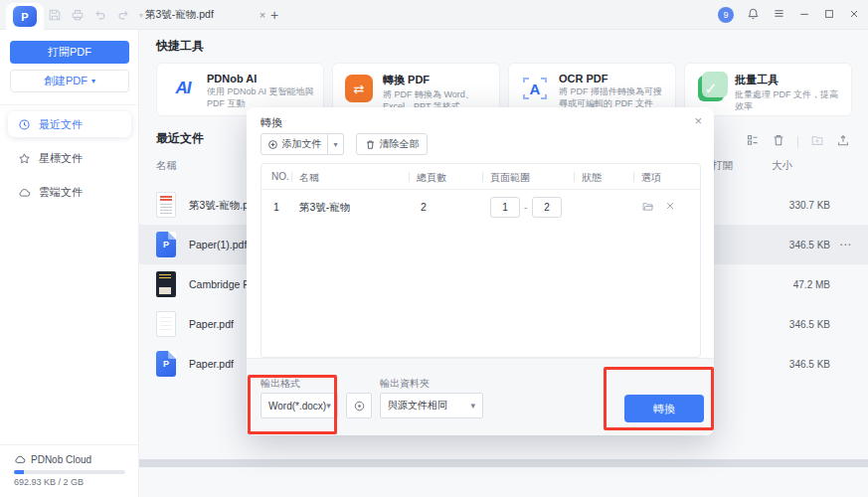  What do you see at coordinates (25, 16) in the screenshot?
I see `home-tab: P` at bounding box center [25, 16].